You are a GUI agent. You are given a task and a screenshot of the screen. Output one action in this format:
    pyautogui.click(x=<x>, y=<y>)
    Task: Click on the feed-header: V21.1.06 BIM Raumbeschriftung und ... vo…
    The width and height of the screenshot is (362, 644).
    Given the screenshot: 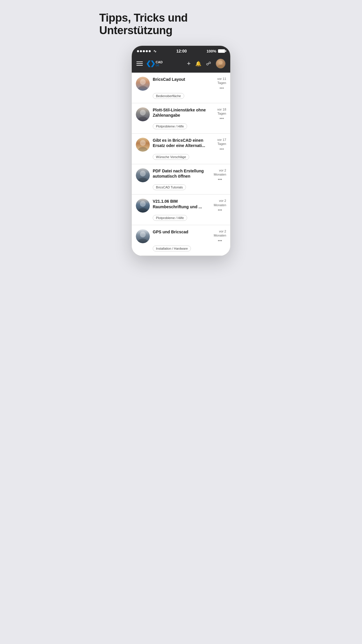 What is the action you would take?
    pyautogui.click(x=189, y=205)
    